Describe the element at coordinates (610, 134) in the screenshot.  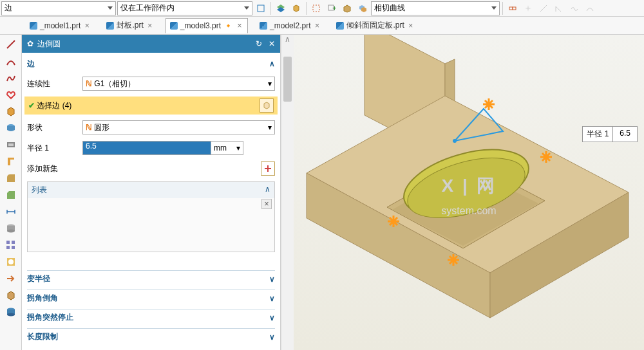
I see `radius-callout: 半径 1 6.5` at that location.